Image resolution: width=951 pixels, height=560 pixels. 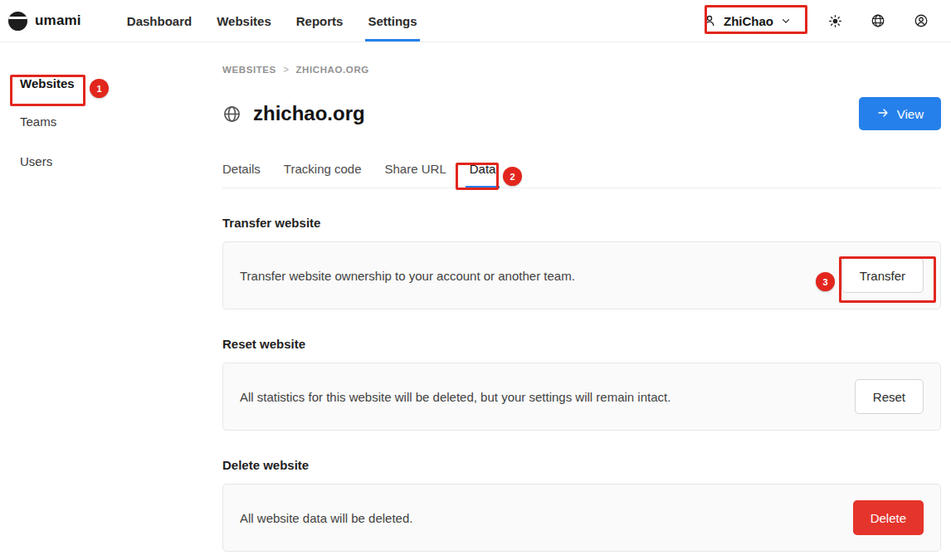 I want to click on tab-share-url: Share URL, so click(x=416, y=174).